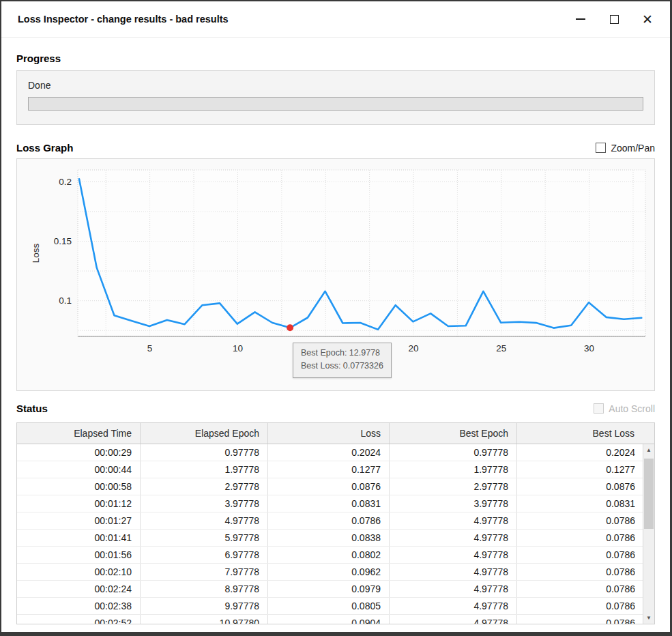  Describe the element at coordinates (624, 409) in the screenshot. I see `auto-scroll-checkbox: Auto Scroll` at that location.